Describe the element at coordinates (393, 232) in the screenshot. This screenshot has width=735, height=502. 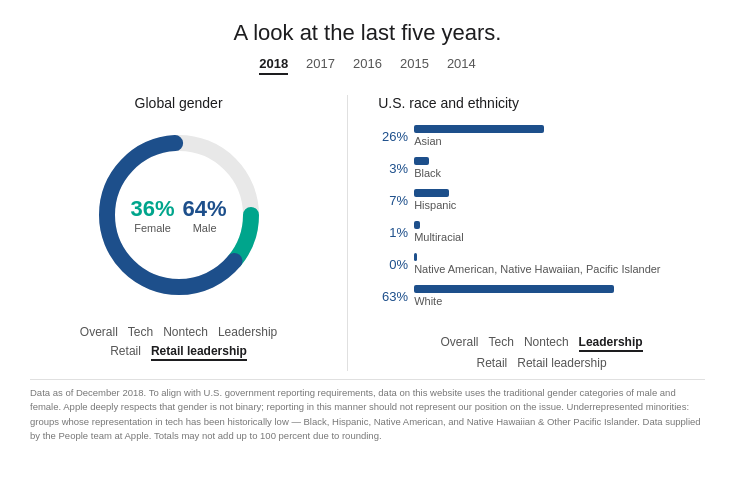
I see `race-pct-multiracial: 1%` at that location.